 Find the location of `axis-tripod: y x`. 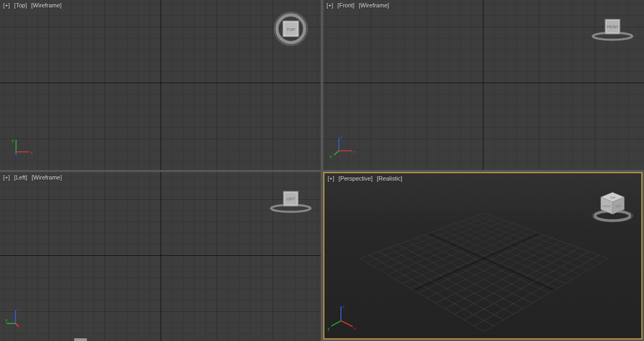

axis-tripod: y x is located at coordinates (19, 146).